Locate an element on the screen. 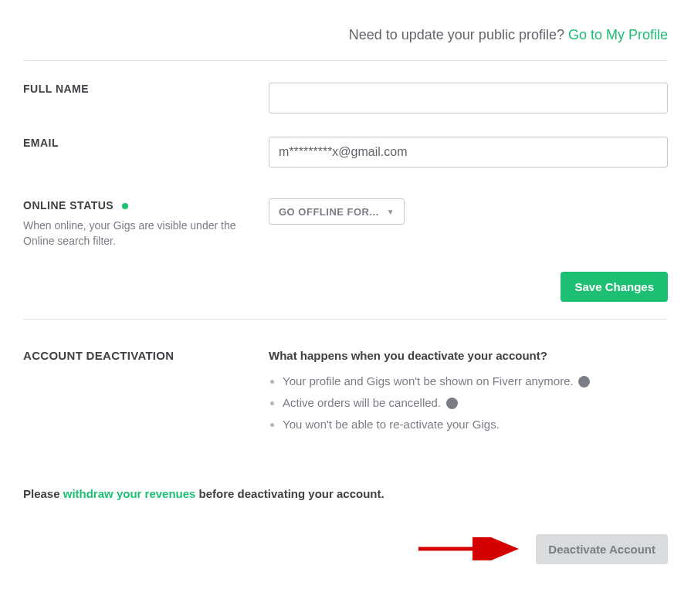  online-status-label: ONLINE STATUS is located at coordinates (68, 205).